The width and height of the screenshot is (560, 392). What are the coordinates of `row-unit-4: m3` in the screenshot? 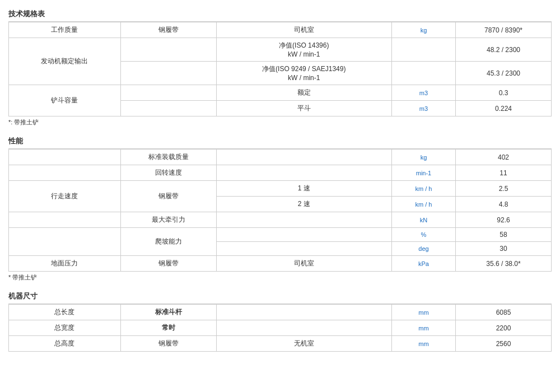 It's located at (424, 93).